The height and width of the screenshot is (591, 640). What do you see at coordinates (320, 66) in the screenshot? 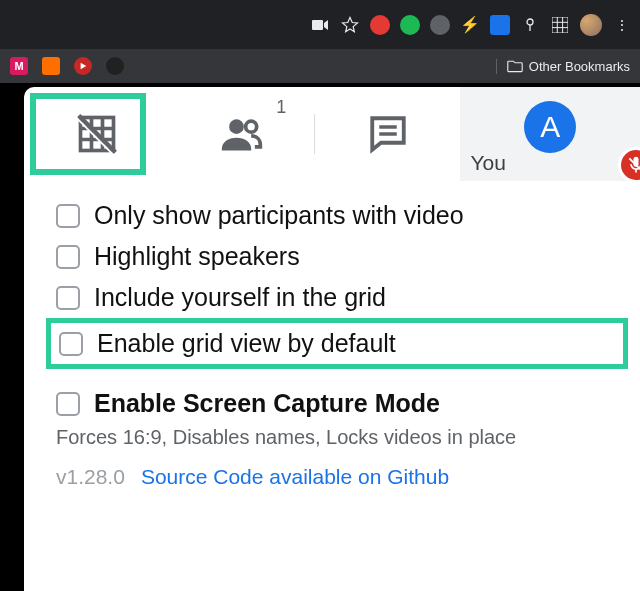
I see `bookmarks-bar: M Other Bookmarks` at bounding box center [320, 66].